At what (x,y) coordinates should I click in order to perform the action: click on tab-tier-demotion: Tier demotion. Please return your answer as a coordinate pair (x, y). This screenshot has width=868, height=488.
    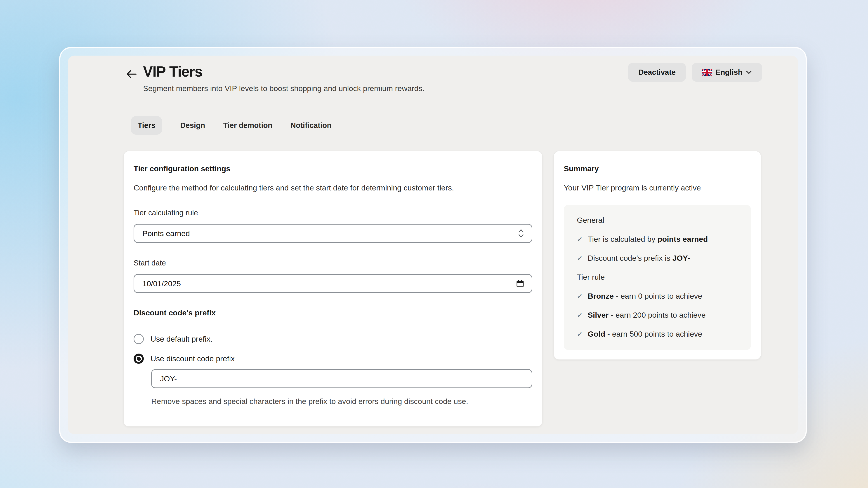
    Looking at the image, I should click on (248, 125).